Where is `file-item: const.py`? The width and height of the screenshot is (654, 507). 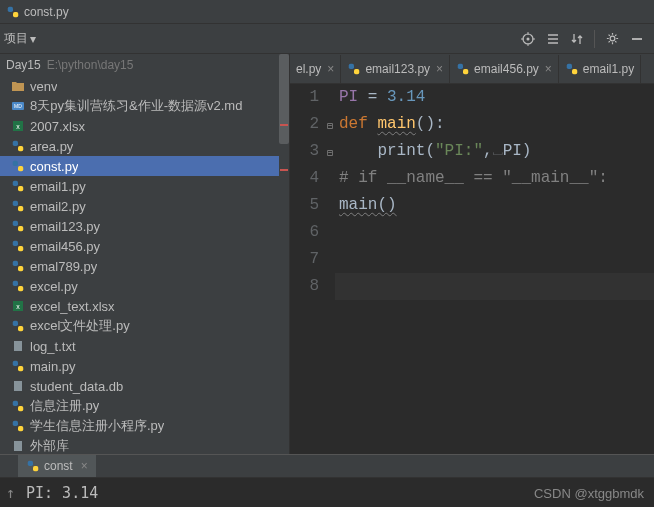
file-item: const.py is located at coordinates (144, 166).